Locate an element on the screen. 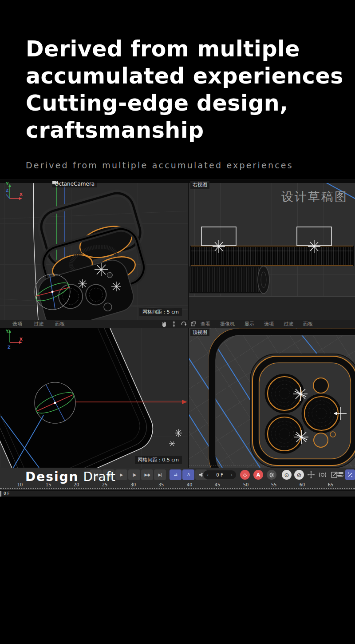  grid-spacing-label: 网格间距 : 0.5 cm is located at coordinates (158, 460).